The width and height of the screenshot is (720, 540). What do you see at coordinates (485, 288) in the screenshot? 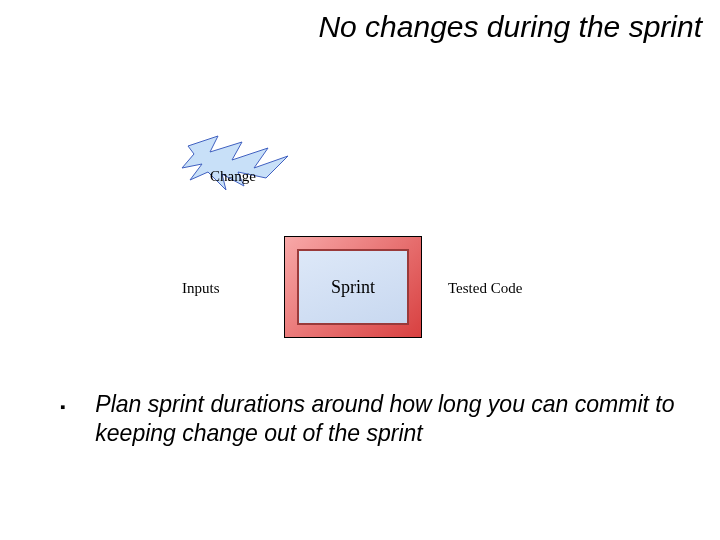
I see `tested-code-label: Tested Code` at bounding box center [485, 288].